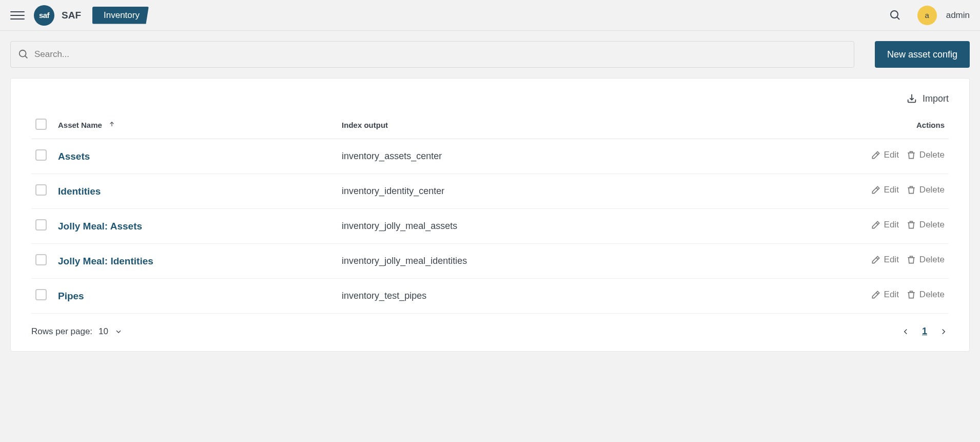 The height and width of the screenshot is (442, 980). What do you see at coordinates (71, 296) in the screenshot?
I see `asset-link: Pipes` at bounding box center [71, 296].